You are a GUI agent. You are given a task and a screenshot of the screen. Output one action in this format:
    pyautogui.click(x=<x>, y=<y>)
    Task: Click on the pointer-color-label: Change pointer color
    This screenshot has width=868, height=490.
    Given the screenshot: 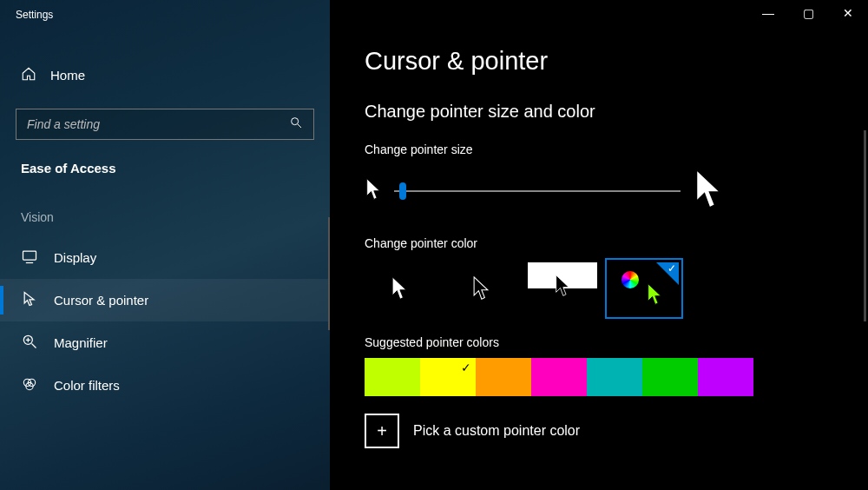 What is the action you would take?
    pyautogui.click(x=599, y=243)
    